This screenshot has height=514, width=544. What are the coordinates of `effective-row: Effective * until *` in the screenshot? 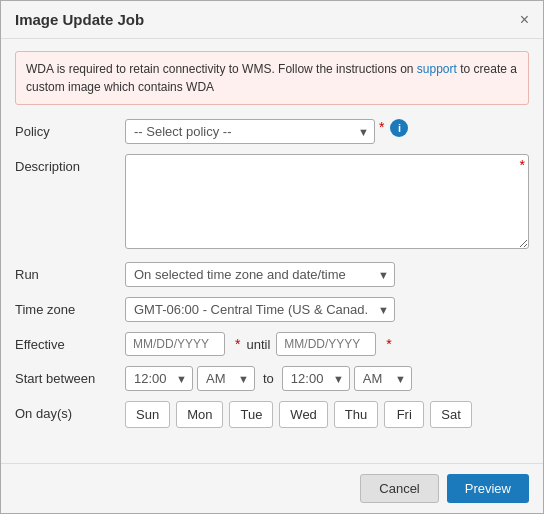 It's located at (272, 344).